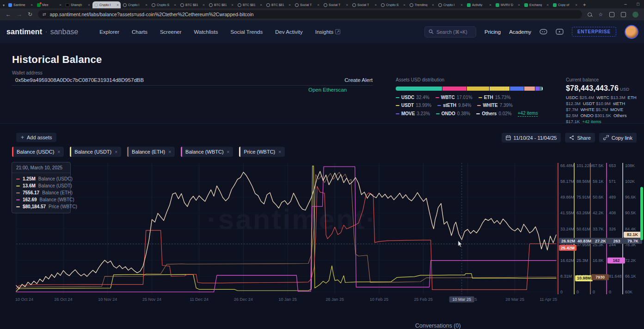 The height and width of the screenshot is (329, 644). What do you see at coordinates (327, 90) in the screenshot?
I see `open-etherscan-link: Open Etherscan` at bounding box center [327, 90].